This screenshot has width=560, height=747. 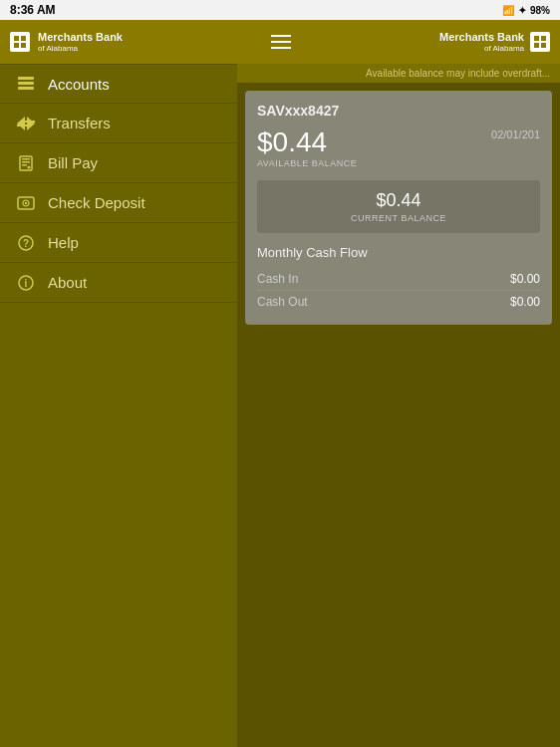 I want to click on available-balance-block: $0.44 AVAILABLE BALANCE, so click(x=307, y=148).